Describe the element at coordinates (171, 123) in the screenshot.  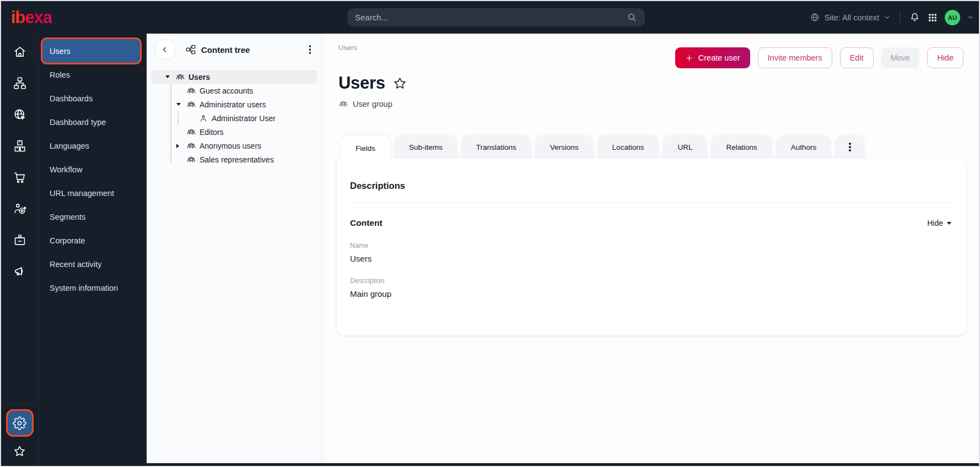
I see `tree-guide-line` at that location.